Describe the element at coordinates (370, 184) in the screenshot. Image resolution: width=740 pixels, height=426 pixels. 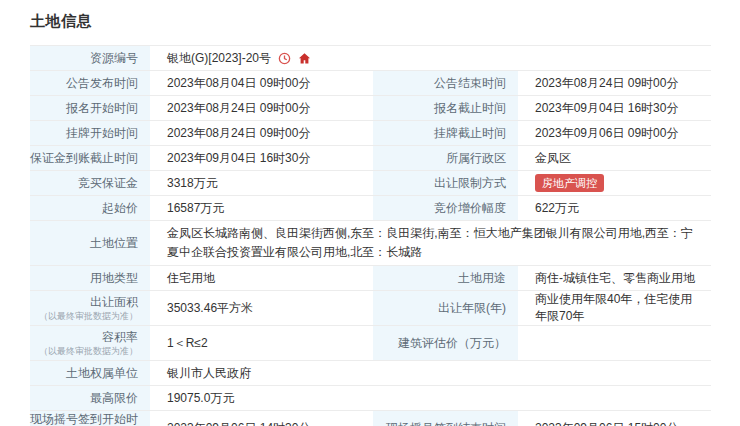
I see `table-row: 竞买保证金 3318万元 出让限制方式 房地产调控` at that location.